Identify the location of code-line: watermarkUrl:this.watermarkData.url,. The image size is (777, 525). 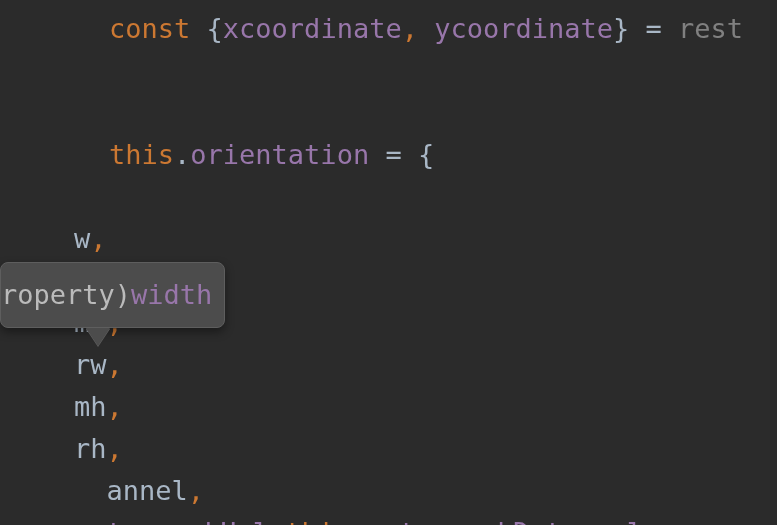
(388, 518).